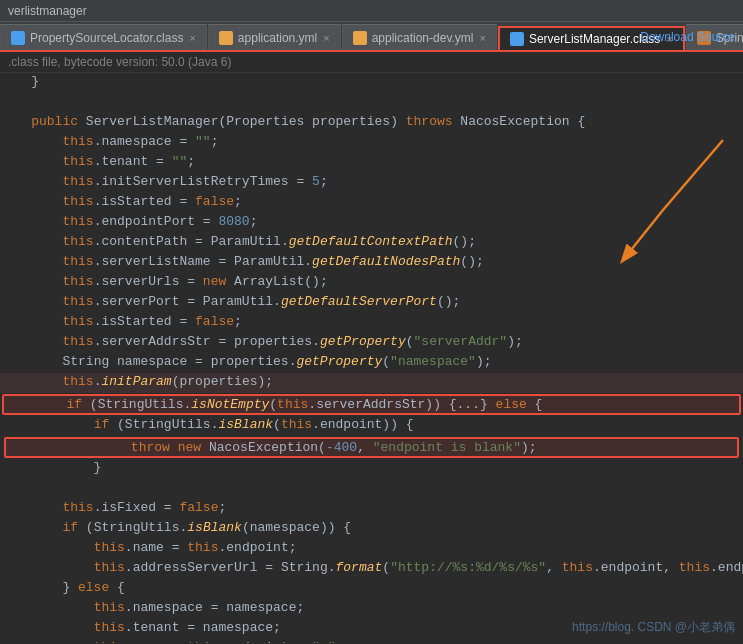 Image resolution: width=743 pixels, height=644 pixels. What do you see at coordinates (372, 243) in the screenshot?
I see `code-line: this.contentPath = ParamUtil.getDefaultC…` at bounding box center [372, 243].